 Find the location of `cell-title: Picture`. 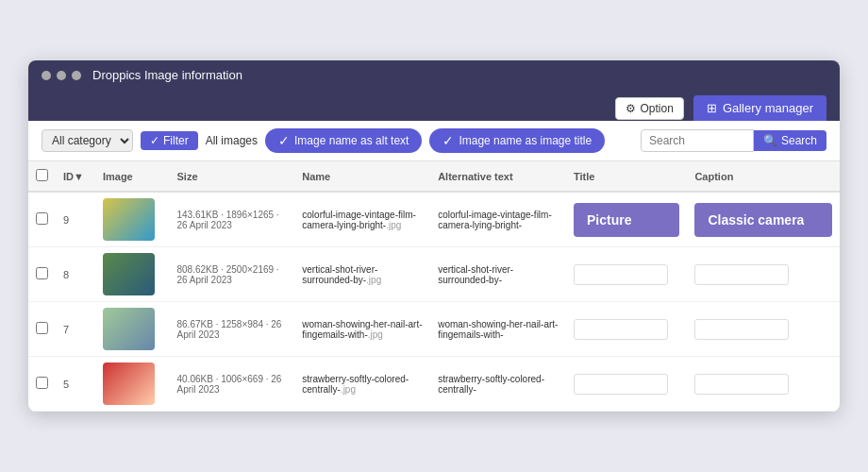

cell-title: Picture is located at coordinates (626, 219).